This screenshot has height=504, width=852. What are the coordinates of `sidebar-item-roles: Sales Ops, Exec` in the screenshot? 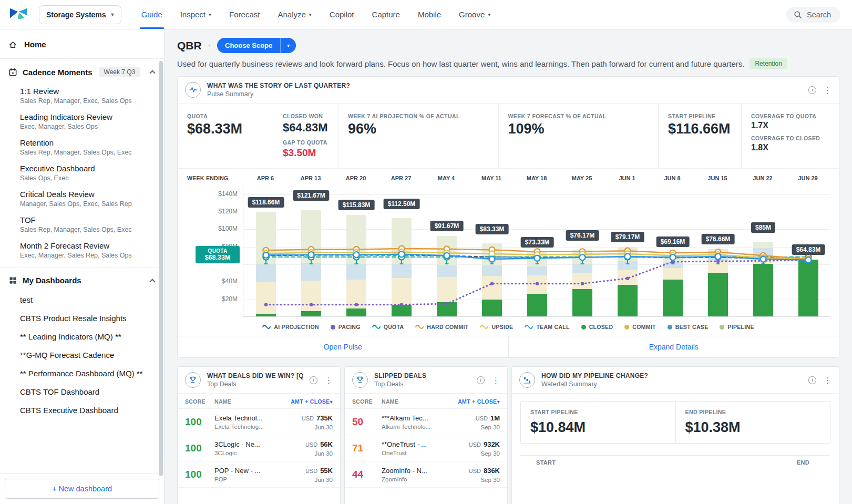 It's located at (88, 178).